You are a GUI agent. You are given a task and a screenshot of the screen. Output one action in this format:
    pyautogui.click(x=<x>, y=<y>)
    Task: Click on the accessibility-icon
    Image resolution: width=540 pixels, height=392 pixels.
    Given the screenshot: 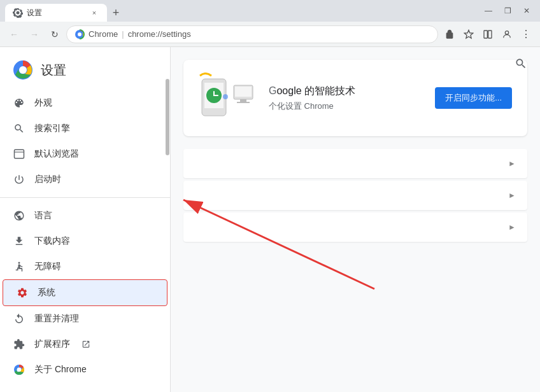 What is the action you would take?
    pyautogui.click(x=19, y=267)
    